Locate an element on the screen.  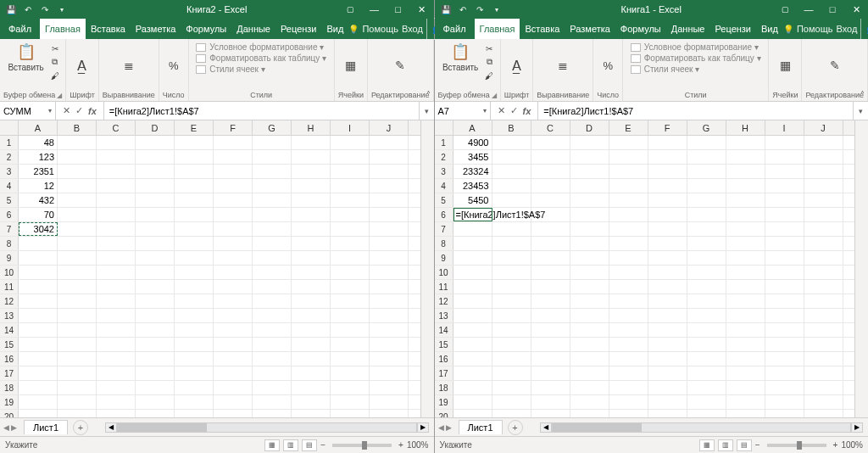
cell-J7 is located at coordinates (824, 229).